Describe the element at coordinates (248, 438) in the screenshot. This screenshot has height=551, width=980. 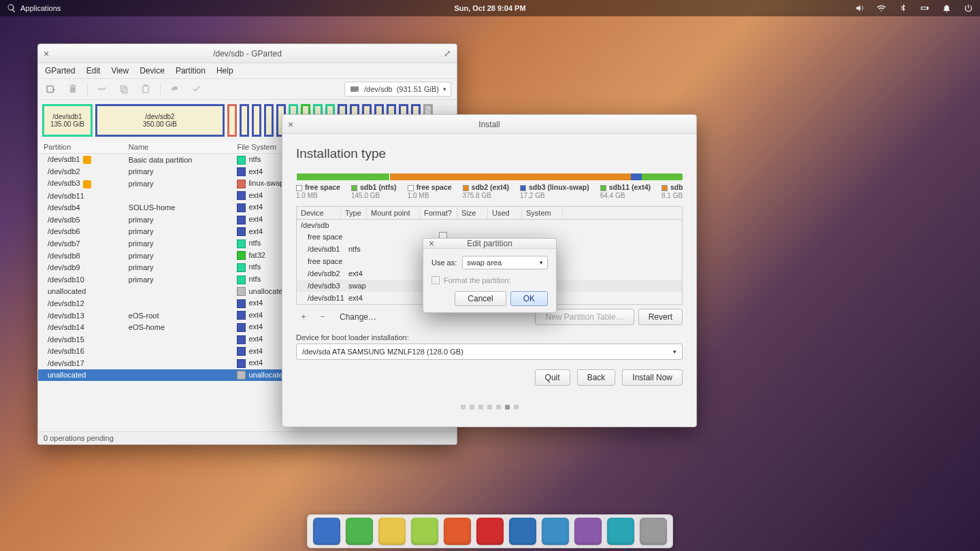
I see `status-bar: 0 operations pending` at that location.